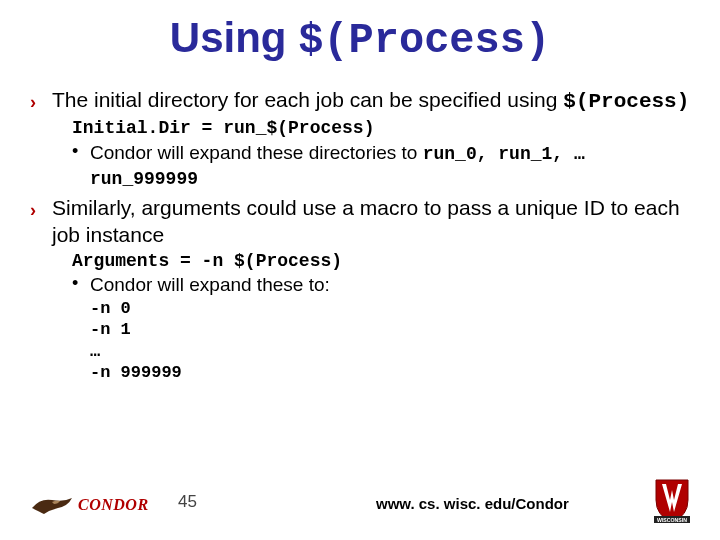 The image size is (720, 540). Describe the element at coordinates (360, 40) in the screenshot. I see `slide-title: Using $(Process)` at that location.